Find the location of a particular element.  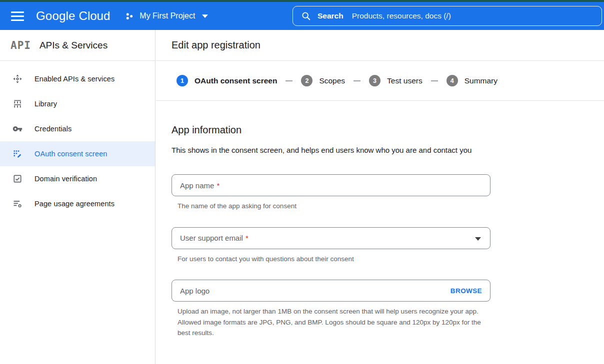

search-bar: Search Products, resources, docs (/) is located at coordinates (447, 16).